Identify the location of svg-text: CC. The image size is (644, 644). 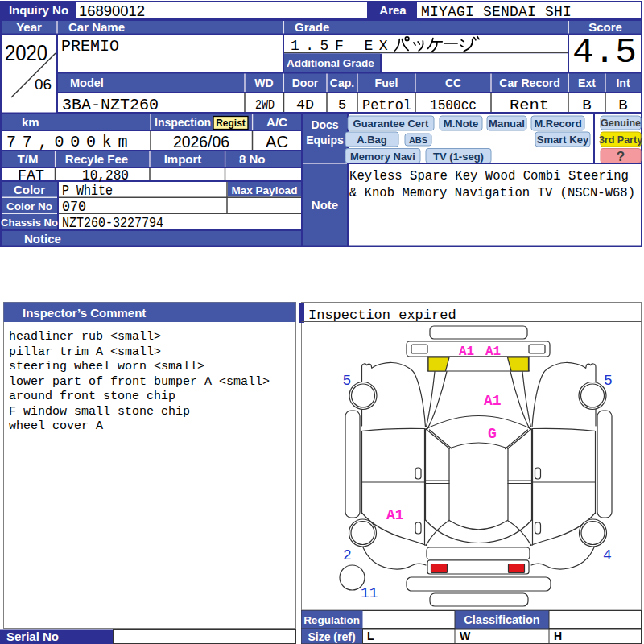
(453, 83).